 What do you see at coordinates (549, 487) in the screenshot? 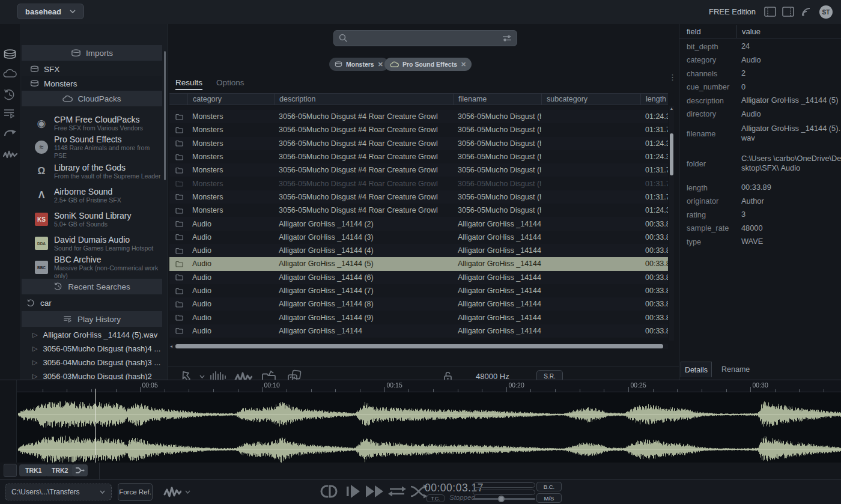
I see `bc-button: B.C.` at bounding box center [549, 487].